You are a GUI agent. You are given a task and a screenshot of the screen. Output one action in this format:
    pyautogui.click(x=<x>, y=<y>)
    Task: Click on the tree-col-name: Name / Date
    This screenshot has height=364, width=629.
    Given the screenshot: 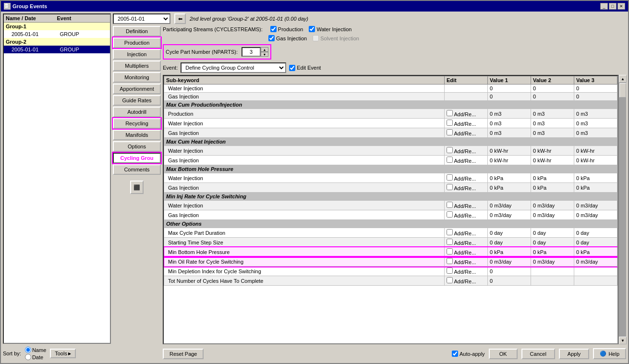 What is the action you would take?
    pyautogui.click(x=32, y=18)
    